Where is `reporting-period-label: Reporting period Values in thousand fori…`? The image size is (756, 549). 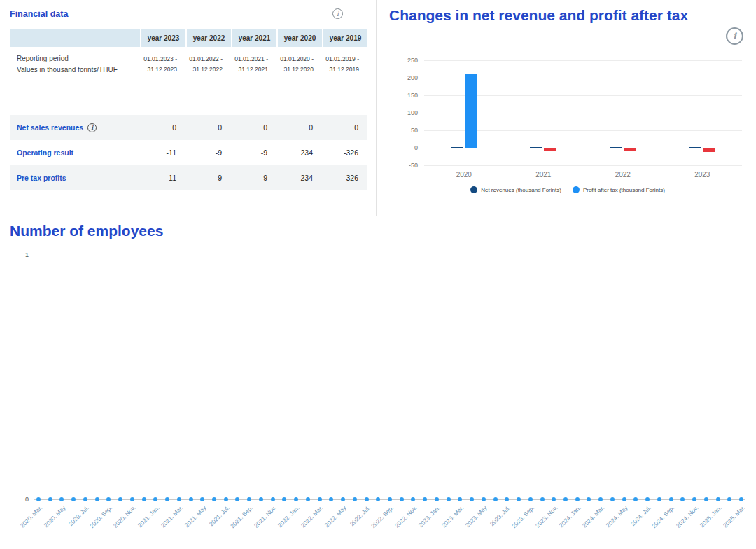
reporting-period-label: Reporting period Values in thousand fori… is located at coordinates (75, 62).